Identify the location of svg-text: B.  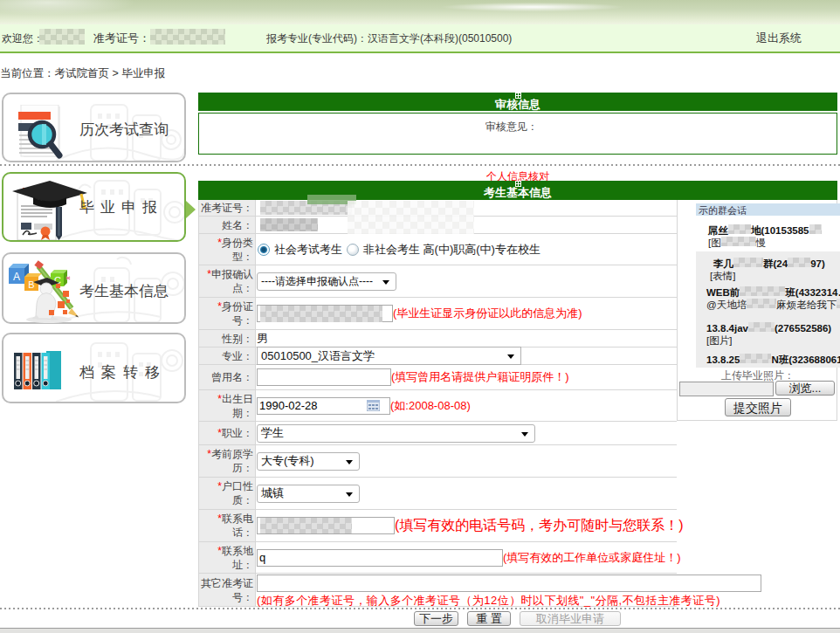
(31, 285).